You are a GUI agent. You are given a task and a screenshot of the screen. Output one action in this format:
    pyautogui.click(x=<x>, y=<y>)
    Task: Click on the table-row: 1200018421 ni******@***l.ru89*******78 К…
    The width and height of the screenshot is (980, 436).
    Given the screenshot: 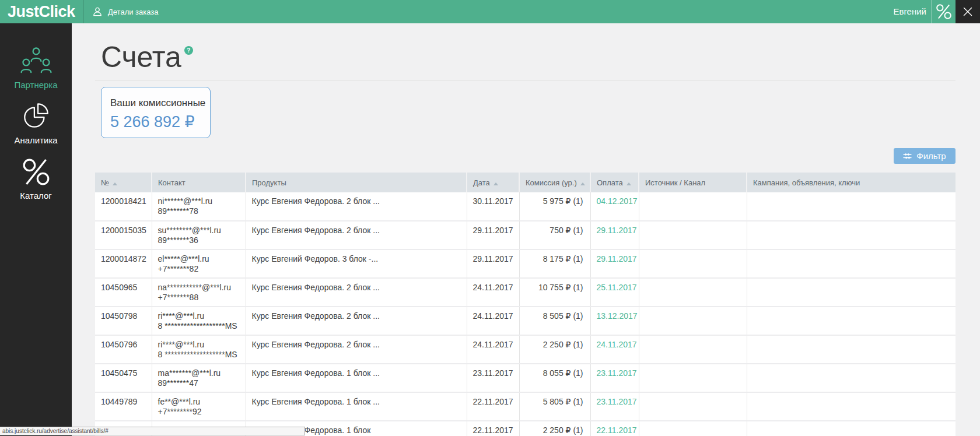 What is the action you would take?
    pyautogui.click(x=525, y=206)
    